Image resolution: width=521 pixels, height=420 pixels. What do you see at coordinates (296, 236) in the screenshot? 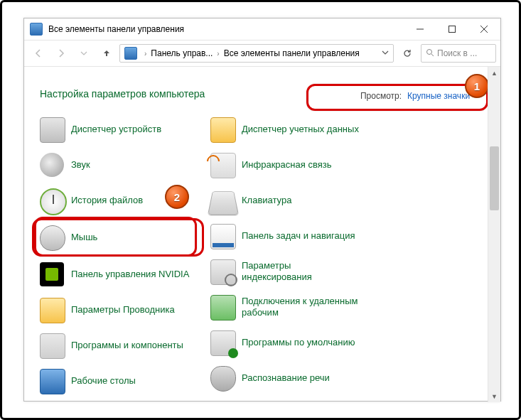
I see `control-panel-item: Панель задач и навигация` at bounding box center [296, 236].